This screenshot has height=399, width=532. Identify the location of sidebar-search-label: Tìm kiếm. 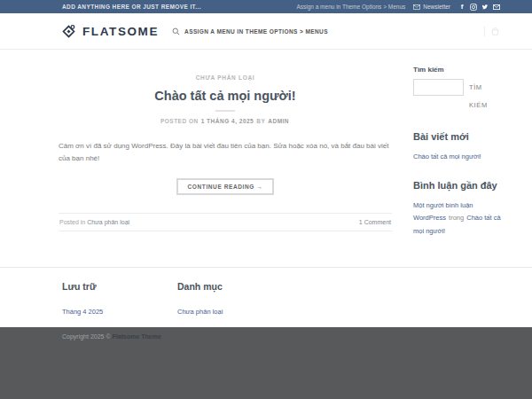
(458, 69).